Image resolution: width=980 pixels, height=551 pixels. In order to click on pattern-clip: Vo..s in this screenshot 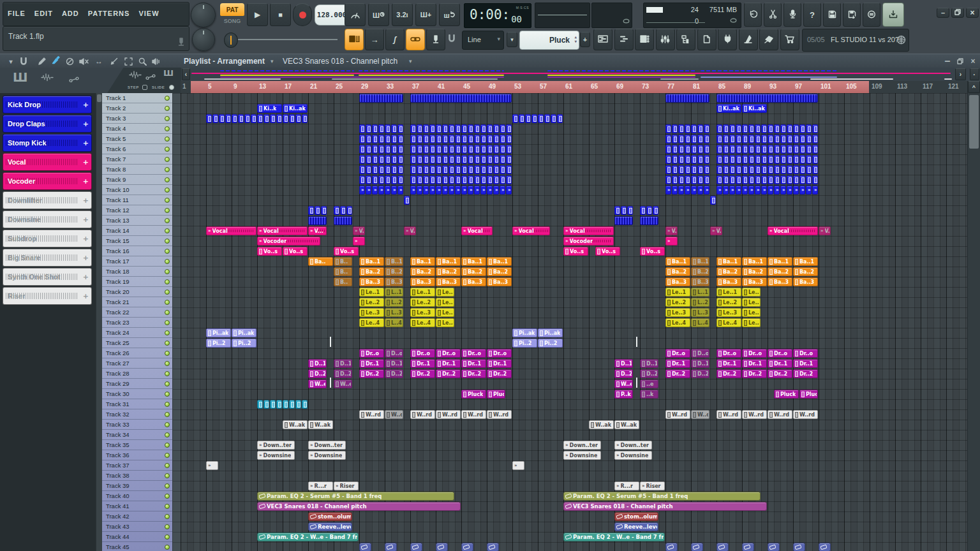, I will do `click(652, 251)`.